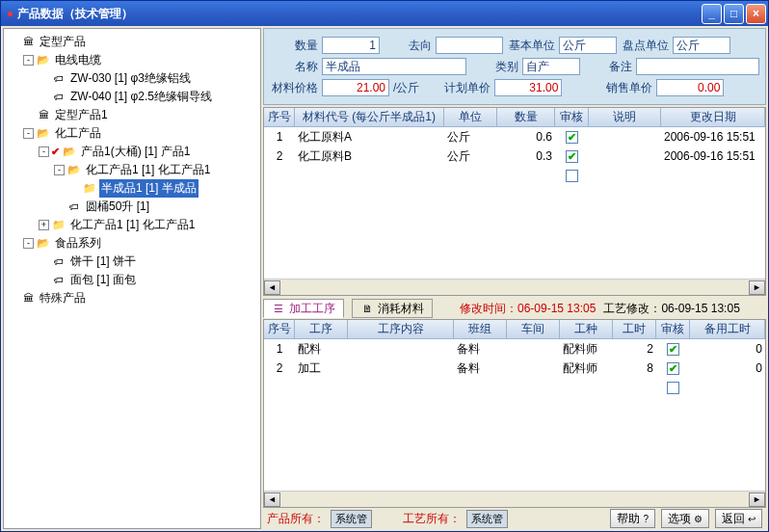 This screenshot has height=532, width=769. I want to click on maximize-button: □, so click(734, 13).